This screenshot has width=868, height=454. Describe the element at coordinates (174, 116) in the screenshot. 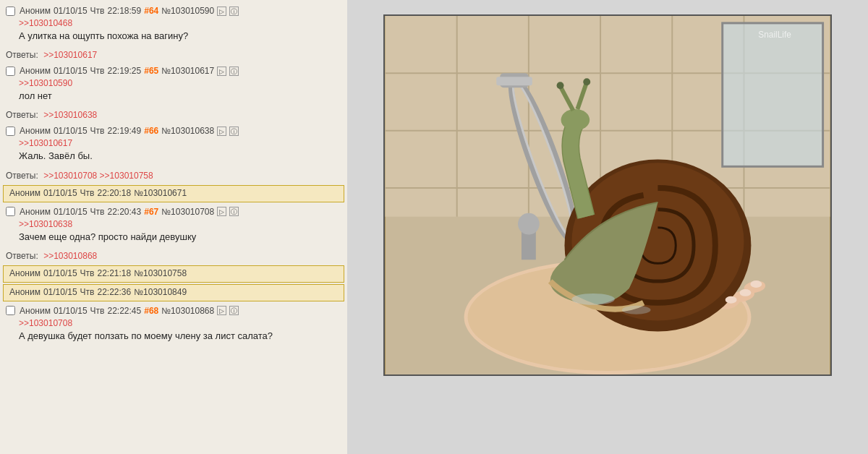

I see `replies-line: Ответы: >>103010638` at that location.